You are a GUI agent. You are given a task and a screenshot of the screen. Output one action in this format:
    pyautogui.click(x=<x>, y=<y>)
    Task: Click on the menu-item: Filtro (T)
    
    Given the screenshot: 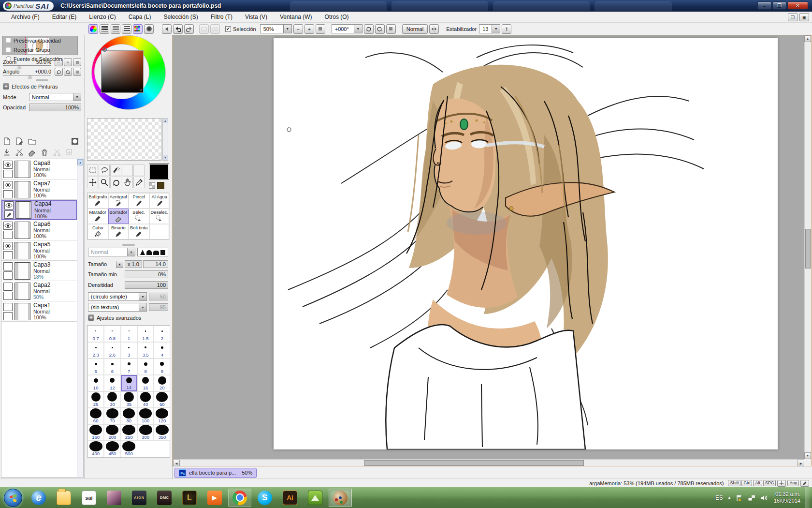 What is the action you would take?
    pyautogui.click(x=221, y=17)
    